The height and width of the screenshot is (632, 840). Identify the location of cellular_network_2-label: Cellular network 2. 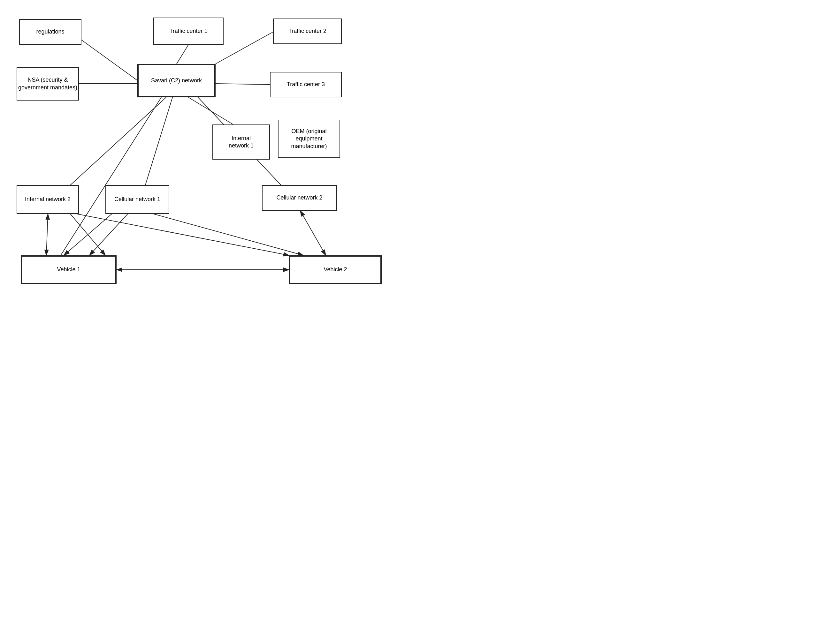
(299, 198).